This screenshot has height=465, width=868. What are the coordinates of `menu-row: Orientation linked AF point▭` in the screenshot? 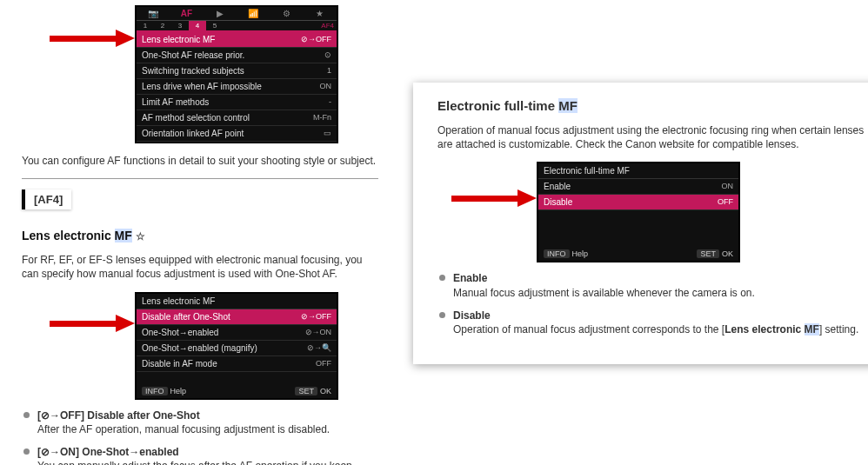 It's located at (237, 134).